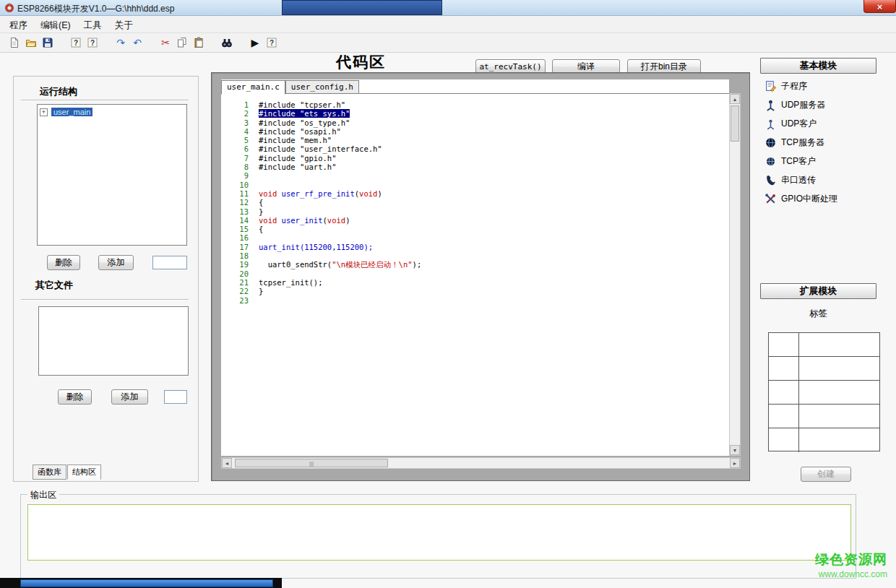  What do you see at coordinates (302, 105) in the screenshot?
I see `code-text: #include "tcpser.h"` at bounding box center [302, 105].